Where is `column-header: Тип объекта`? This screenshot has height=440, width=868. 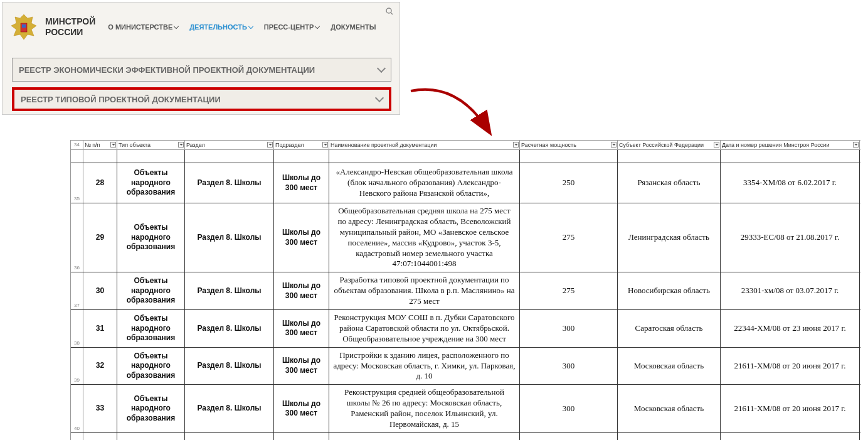
column-header: Тип объекта is located at coordinates (151, 145).